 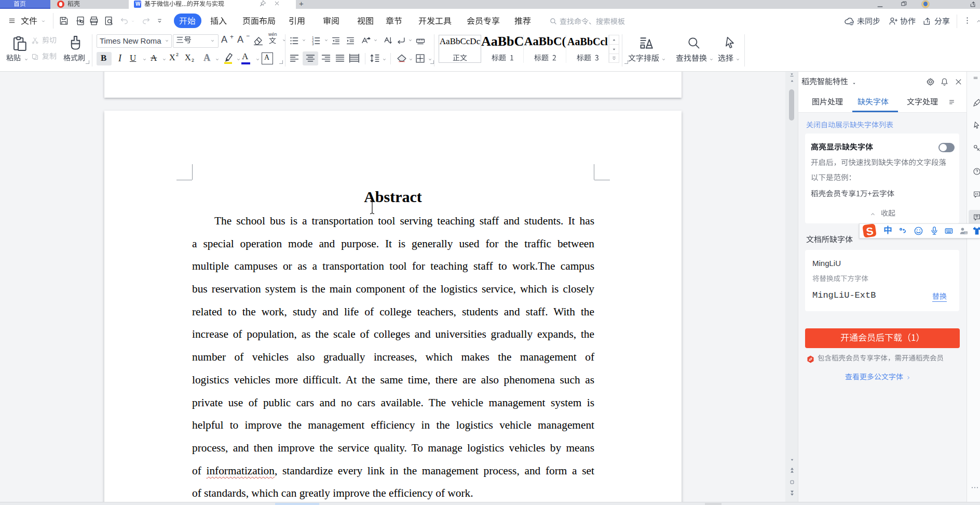 I want to click on svg-text: 21, so click(x=966, y=233).